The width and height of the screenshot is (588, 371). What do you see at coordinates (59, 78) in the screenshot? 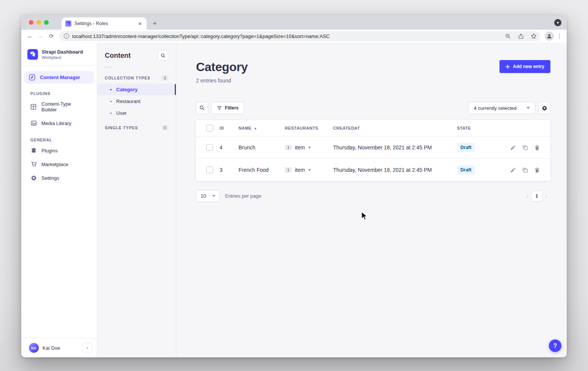
I see `sidebar-item-content-manager: Content Manager` at bounding box center [59, 78].